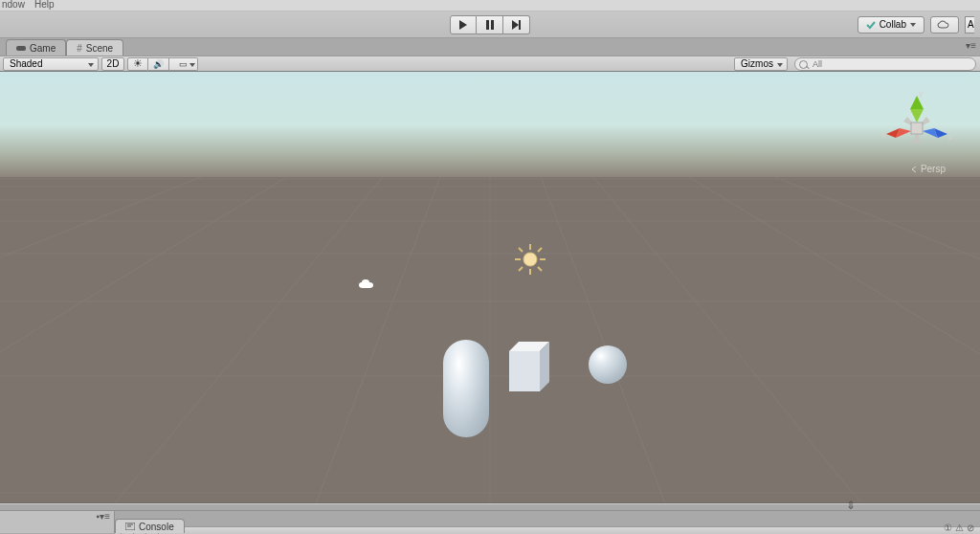 The height and width of the screenshot is (534, 980). Describe the element at coordinates (856, 64) in the screenshot. I see `scene-toolbar-right: Gizmos All` at that location.